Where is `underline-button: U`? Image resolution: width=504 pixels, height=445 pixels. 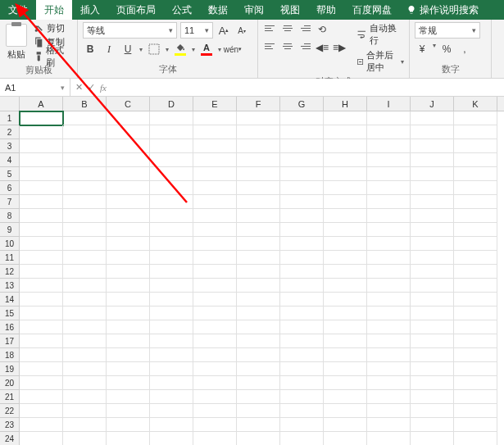 underline-button: U is located at coordinates (128, 49).